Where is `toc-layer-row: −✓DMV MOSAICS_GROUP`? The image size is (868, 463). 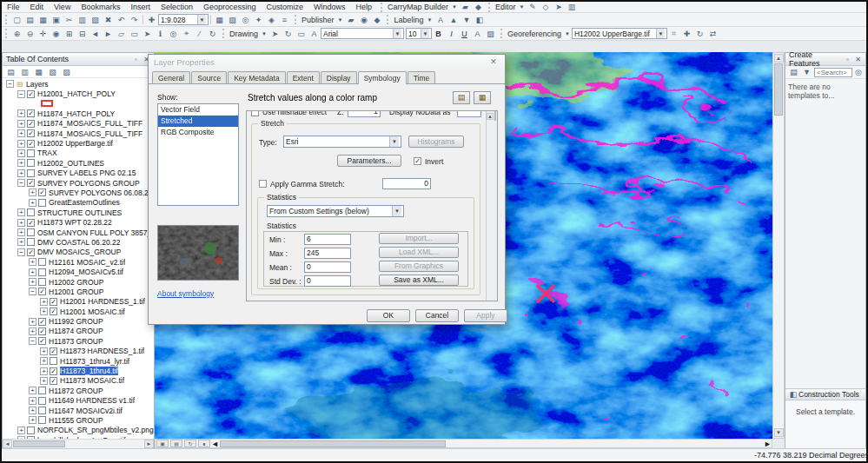
toc-layer-row: −✓DMV MOSAICS_GROUP is located at coordinates (78, 252).